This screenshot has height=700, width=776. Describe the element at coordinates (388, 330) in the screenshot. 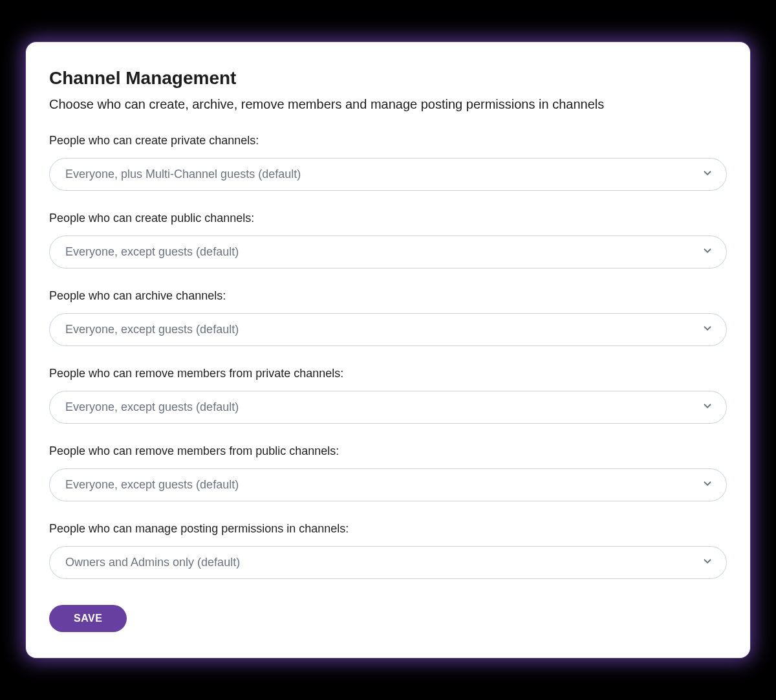

I see `select-archive: Everyone, except guests (default)` at that location.